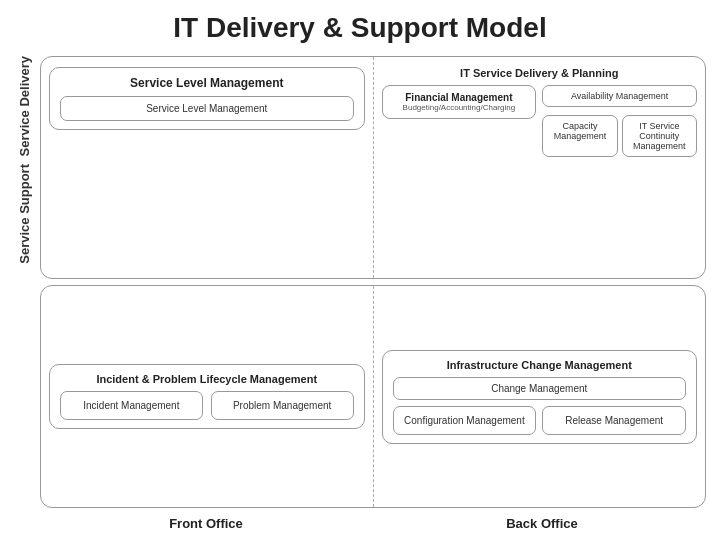 This screenshot has width=720, height=540. I want to click on config-release-row: Configuration Management Release Managem…, so click(540, 420).